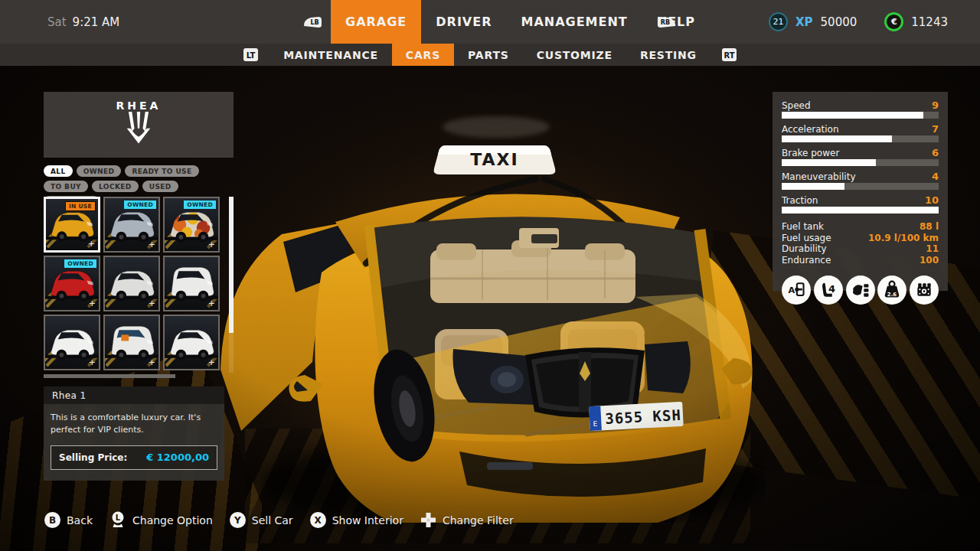 The height and width of the screenshot is (551, 980). Describe the element at coordinates (423, 55) in the screenshot. I see `sub-tab-cars: CARS` at that location.